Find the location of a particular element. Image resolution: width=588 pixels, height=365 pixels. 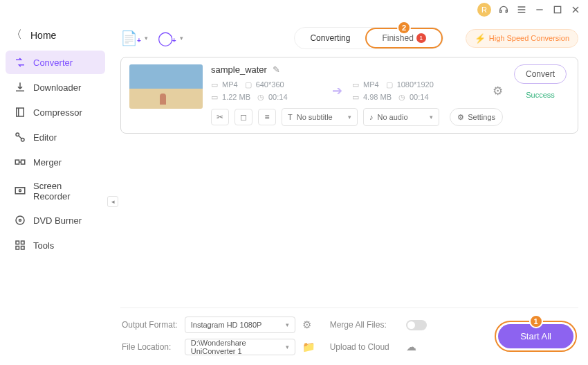

settings-button: ⚙ Settings is located at coordinates (476, 117).